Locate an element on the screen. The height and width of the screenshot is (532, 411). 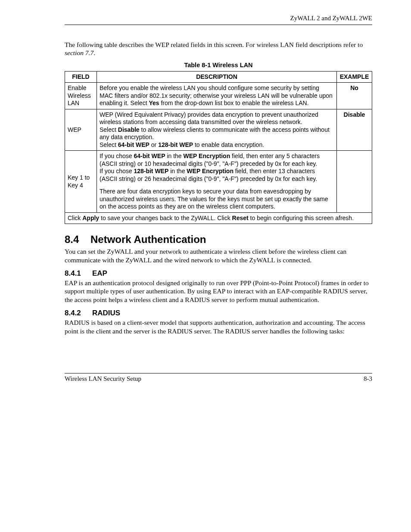
cell-description: WEP (Wired Equivalent Privacy) provides … is located at coordinates (217, 130).